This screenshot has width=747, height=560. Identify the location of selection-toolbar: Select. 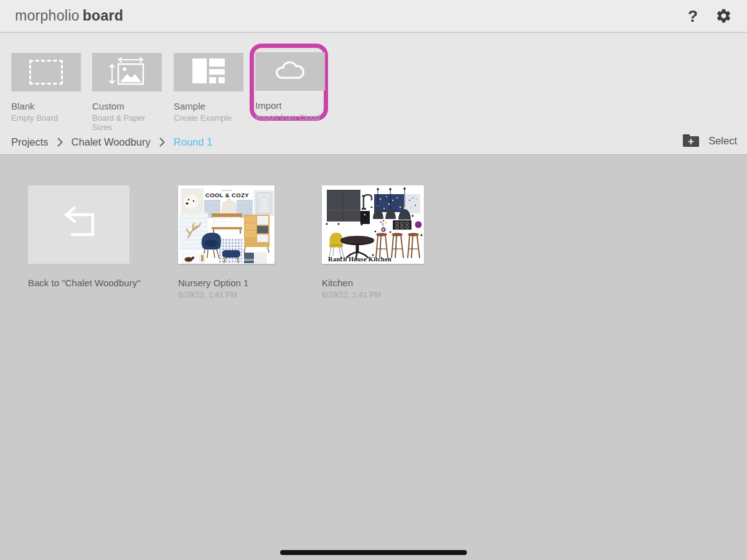
(710, 141).